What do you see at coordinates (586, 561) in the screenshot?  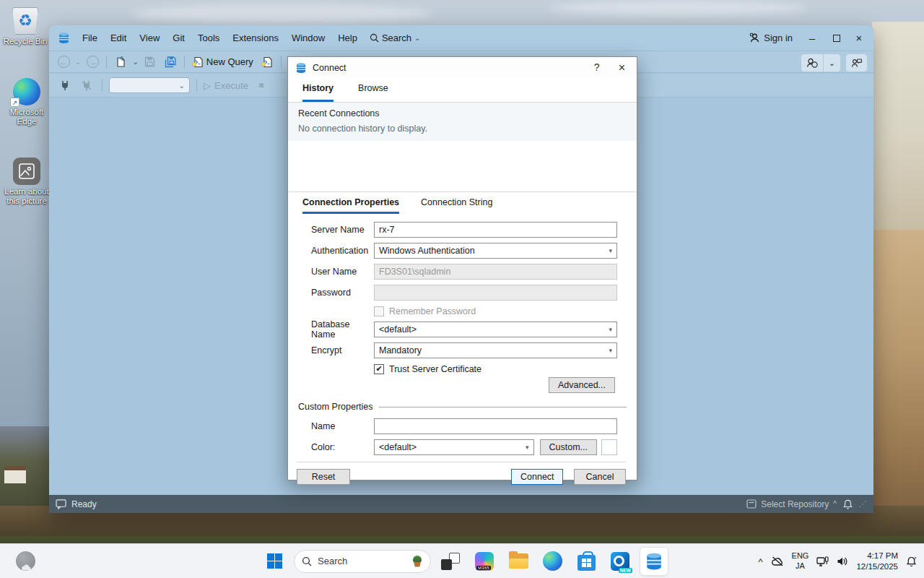 I see `taskbar-store` at bounding box center [586, 561].